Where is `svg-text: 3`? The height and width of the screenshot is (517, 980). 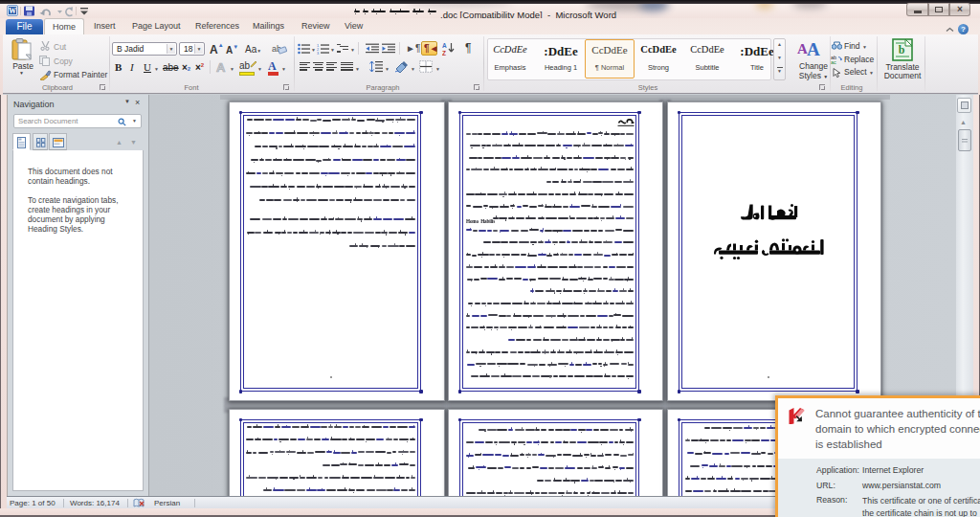
svg-text: 3 is located at coordinates (318, 53).